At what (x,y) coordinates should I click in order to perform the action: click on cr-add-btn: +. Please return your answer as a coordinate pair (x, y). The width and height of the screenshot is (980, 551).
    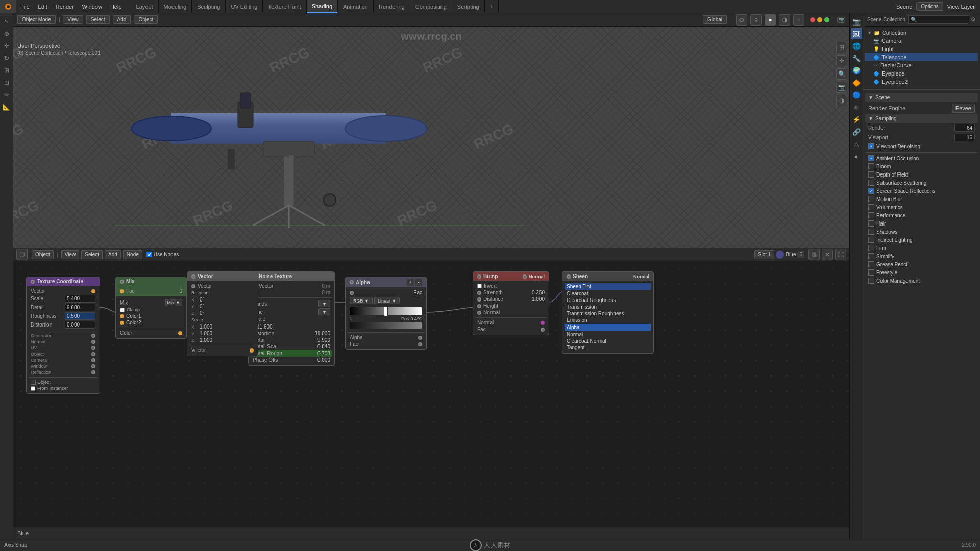
    Looking at the image, I should click on (410, 282).